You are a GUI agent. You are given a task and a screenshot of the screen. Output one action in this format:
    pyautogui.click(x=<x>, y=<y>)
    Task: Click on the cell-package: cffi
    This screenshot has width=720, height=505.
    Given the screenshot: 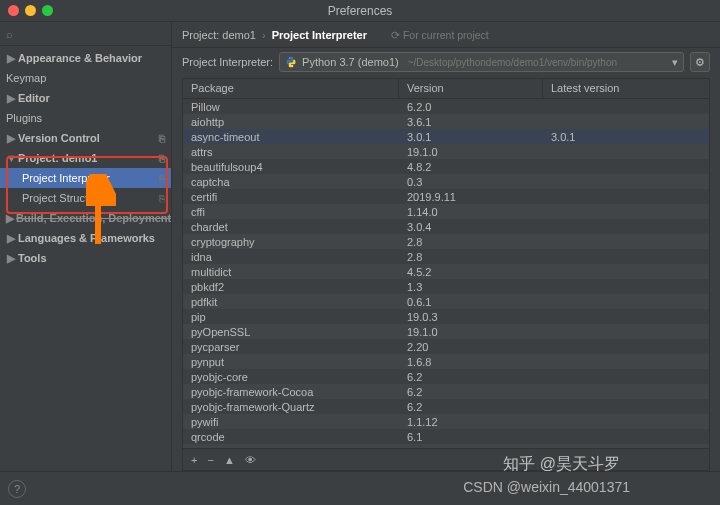 What is the action you would take?
    pyautogui.click(x=291, y=212)
    